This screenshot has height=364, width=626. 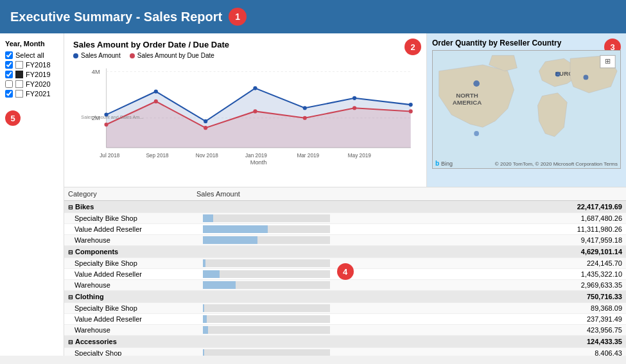 What do you see at coordinates (467, 103) in the screenshot?
I see `svg-text: AMERICA` at bounding box center [467, 103].